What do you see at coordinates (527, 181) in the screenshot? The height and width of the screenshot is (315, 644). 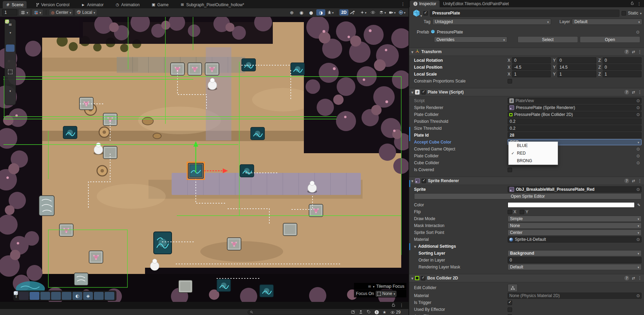 I see `sprite-renderer-header: Sprite Renderer` at bounding box center [527, 181].